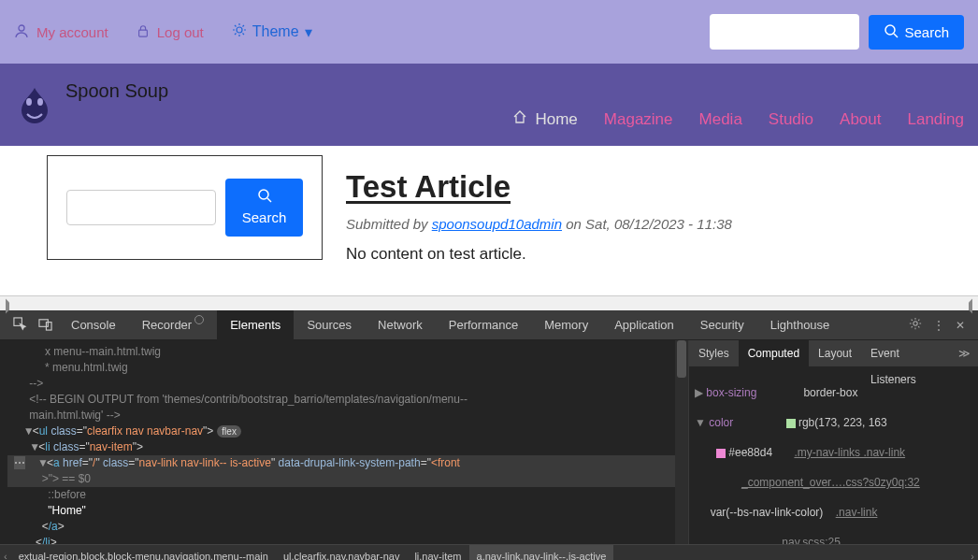  Describe the element at coordinates (73, 32) in the screenshot. I see `my-account-label: My account` at that location.